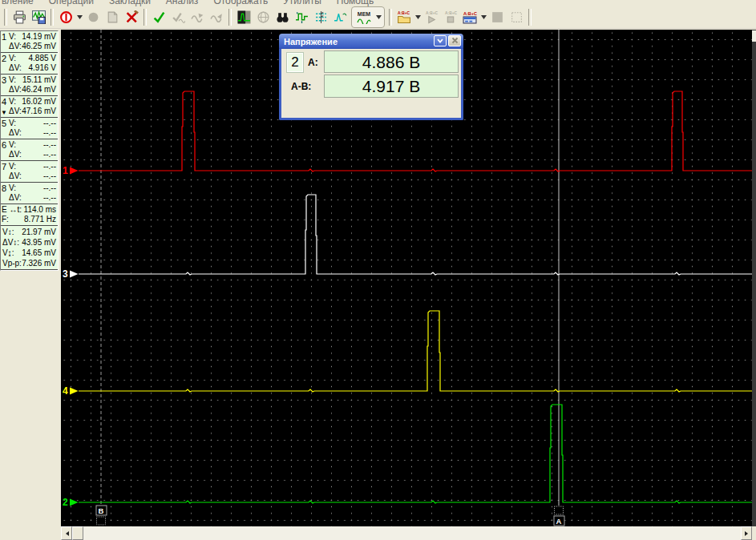 The image size is (756, 540). I want to click on channel-4-marker-label: 4, so click(66, 391).